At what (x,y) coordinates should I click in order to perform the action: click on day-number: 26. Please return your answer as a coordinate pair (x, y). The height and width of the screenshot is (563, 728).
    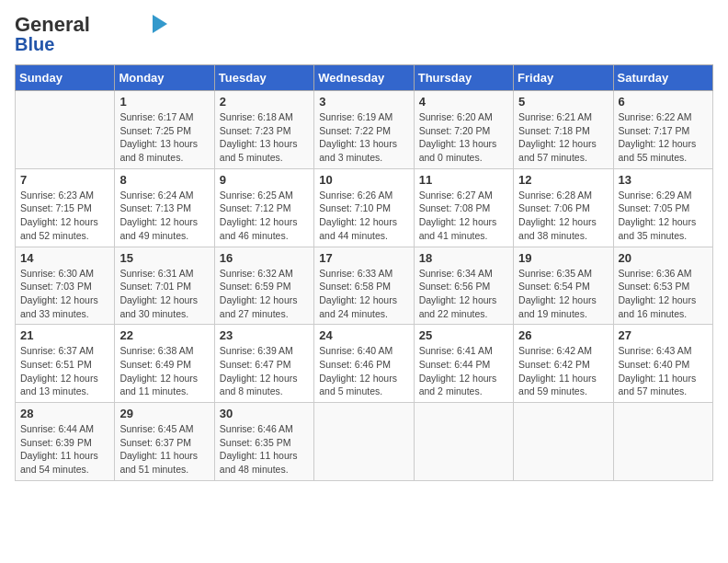
    Looking at the image, I should click on (563, 335).